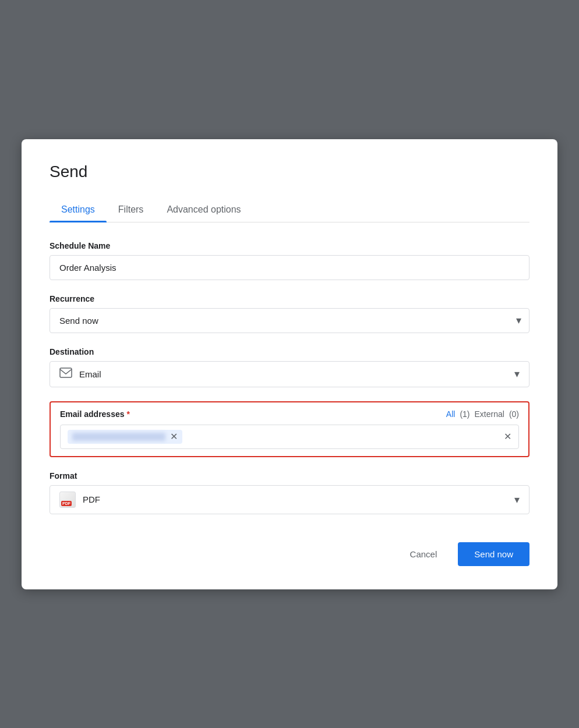 Image resolution: width=579 pixels, height=728 pixels. I want to click on email-chip: ✕, so click(125, 437).